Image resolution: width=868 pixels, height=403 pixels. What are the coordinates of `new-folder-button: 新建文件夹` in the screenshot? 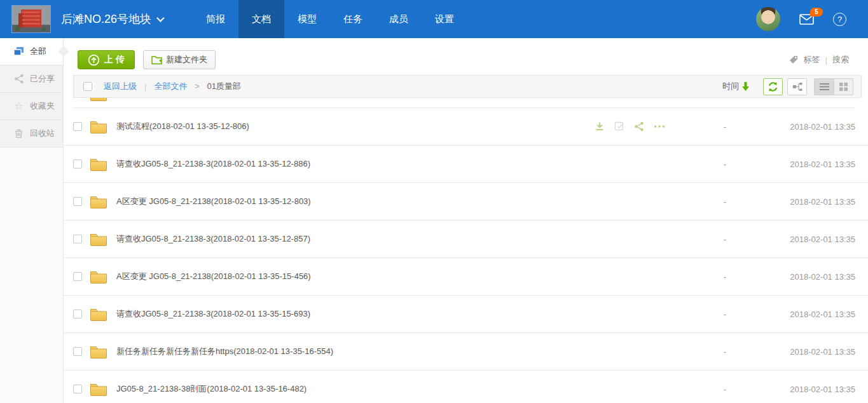 It's located at (179, 60).